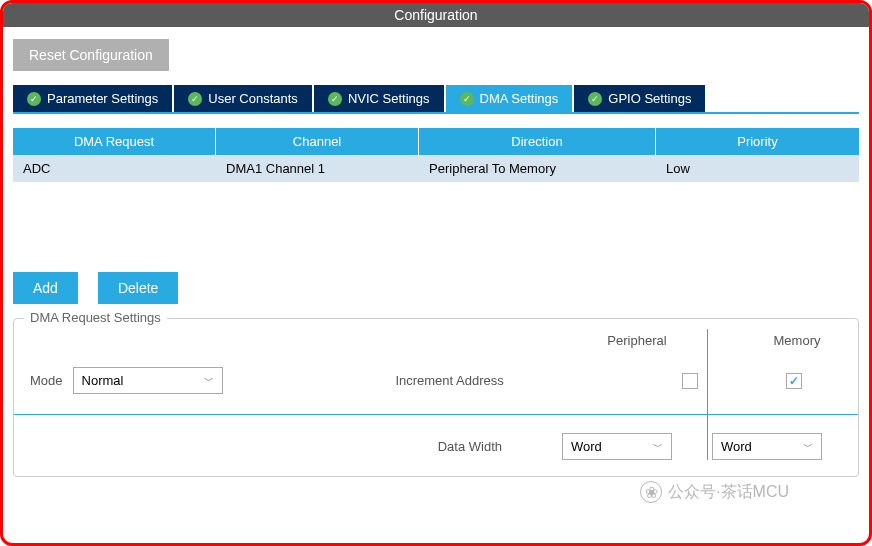  What do you see at coordinates (114, 142) in the screenshot?
I see `header-dma-request: DMA Request` at bounding box center [114, 142].